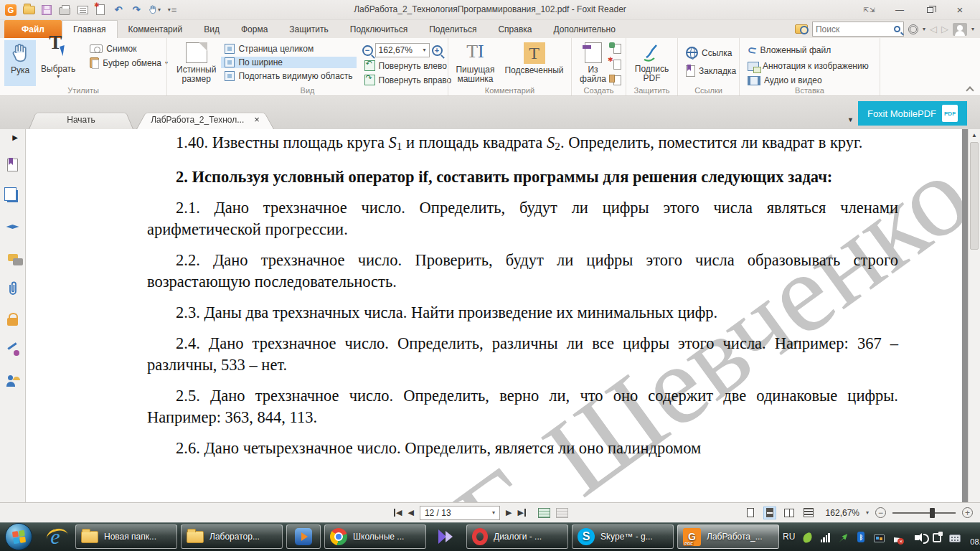  What do you see at coordinates (544, 513) in the screenshot?
I see `go-to-page-view-icon` at bounding box center [544, 513].